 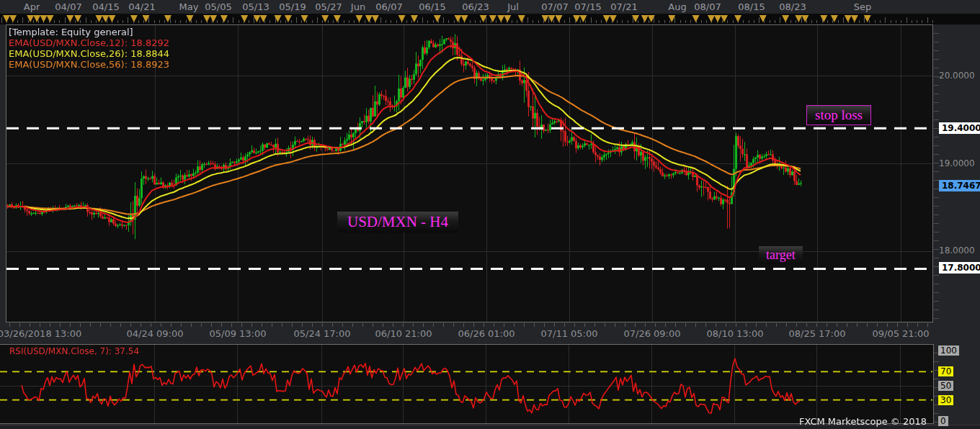 I want to click on time-axis-label: 07/11 05:00, so click(x=569, y=334).